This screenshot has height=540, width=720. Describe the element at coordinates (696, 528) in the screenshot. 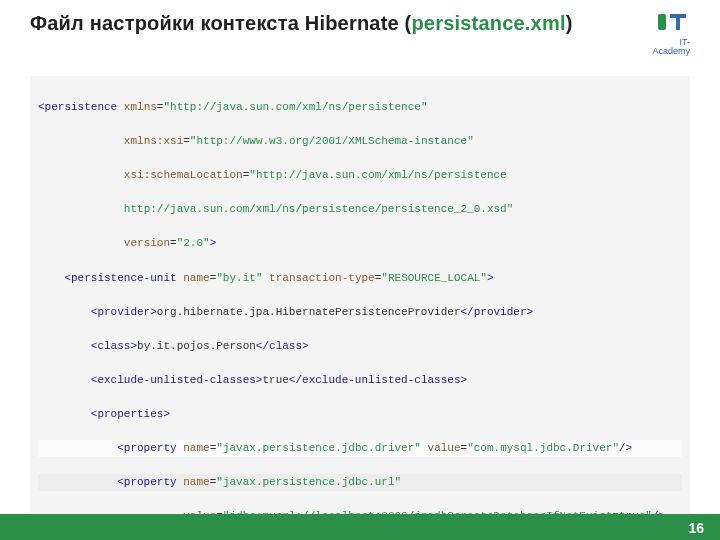

I see `page-number: 16` at that location.